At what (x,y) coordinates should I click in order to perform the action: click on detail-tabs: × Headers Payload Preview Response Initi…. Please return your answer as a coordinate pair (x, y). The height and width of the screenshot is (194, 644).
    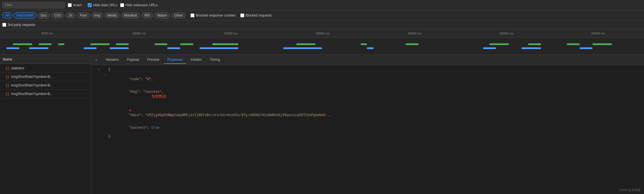
    Looking at the image, I should click on (368, 60).